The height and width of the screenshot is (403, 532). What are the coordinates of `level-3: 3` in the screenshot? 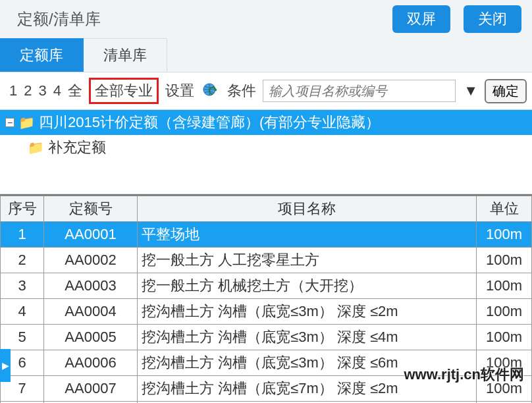 It's located at (43, 91).